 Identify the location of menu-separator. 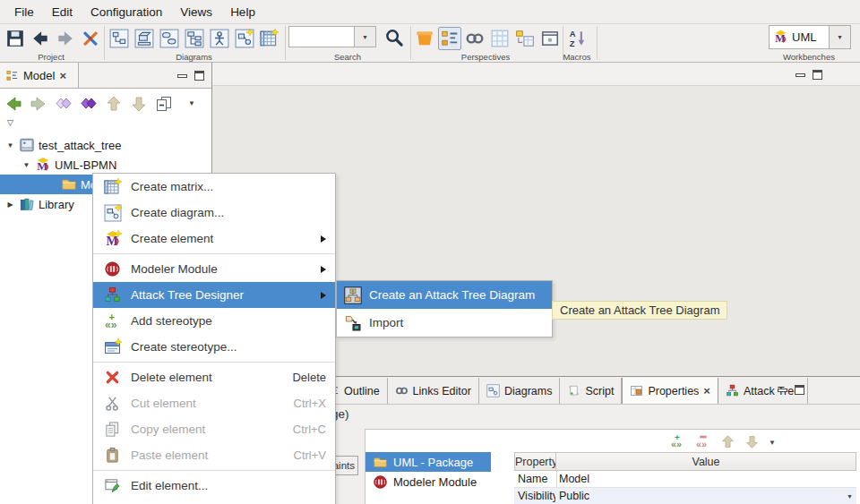
(214, 254).